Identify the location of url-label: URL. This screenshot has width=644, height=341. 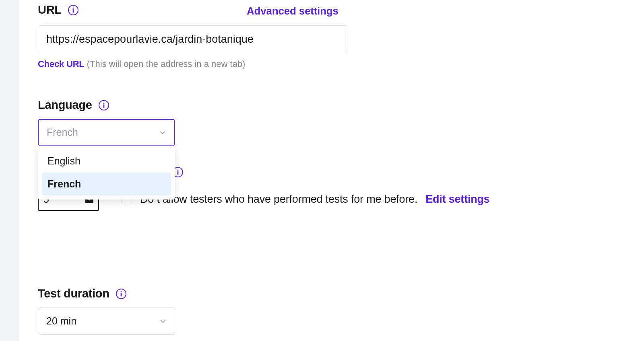
(50, 10).